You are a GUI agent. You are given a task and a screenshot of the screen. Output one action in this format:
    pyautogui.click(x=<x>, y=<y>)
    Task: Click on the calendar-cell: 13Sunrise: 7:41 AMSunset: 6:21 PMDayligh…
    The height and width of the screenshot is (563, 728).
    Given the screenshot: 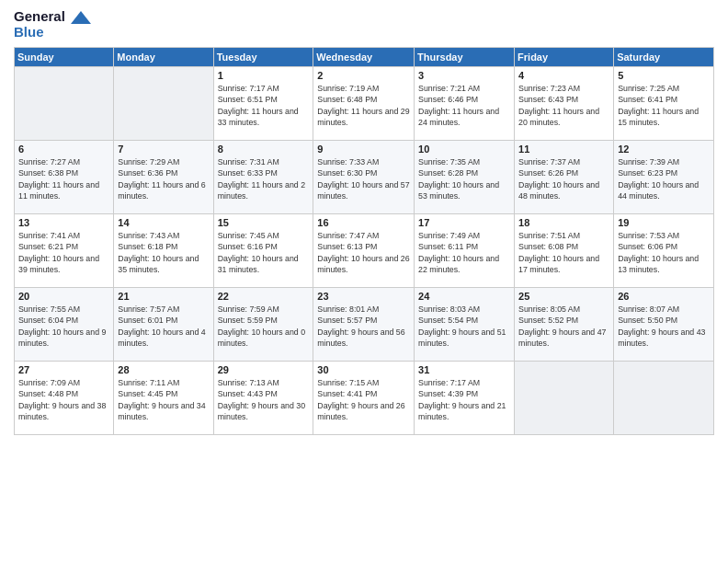 What is the action you would take?
    pyautogui.click(x=64, y=251)
    